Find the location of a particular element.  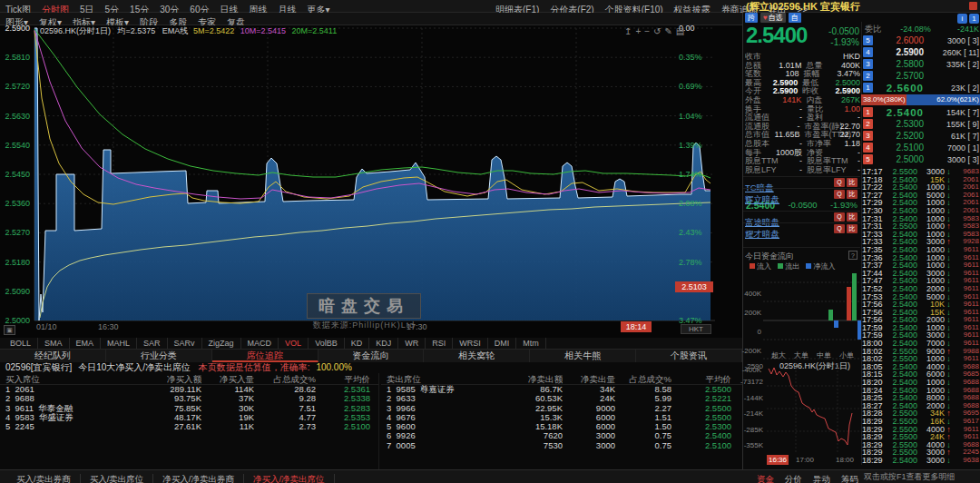

seat-row: 5 224527.61K11K2.732.5100 is located at coordinates (189, 427).